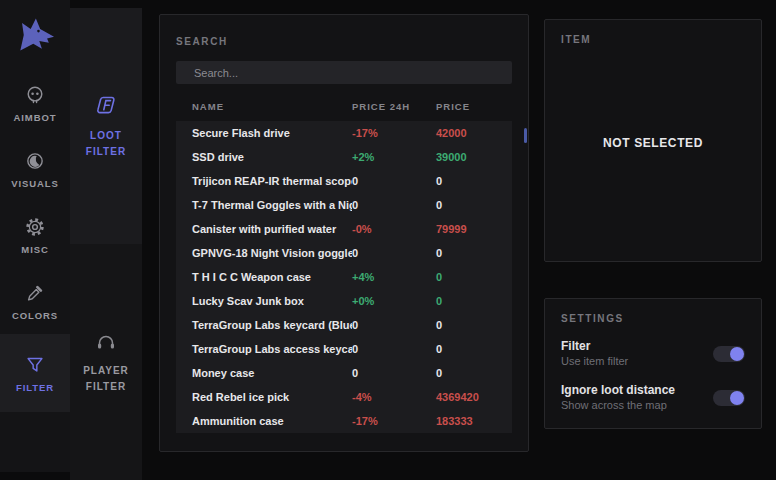  I want to click on item-name: T-7 Thermal Goggles with a Night, so click(264, 205).